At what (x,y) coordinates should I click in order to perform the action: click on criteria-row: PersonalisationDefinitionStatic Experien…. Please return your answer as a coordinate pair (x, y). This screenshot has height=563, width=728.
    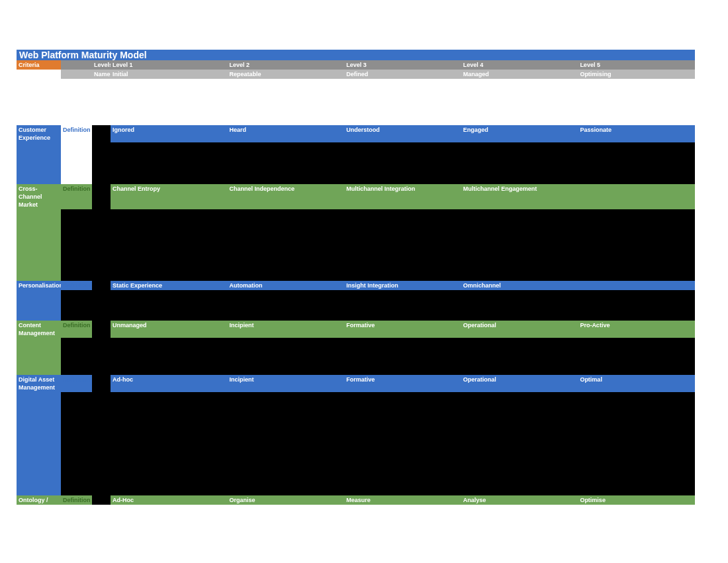
    Looking at the image, I should click on (356, 285).